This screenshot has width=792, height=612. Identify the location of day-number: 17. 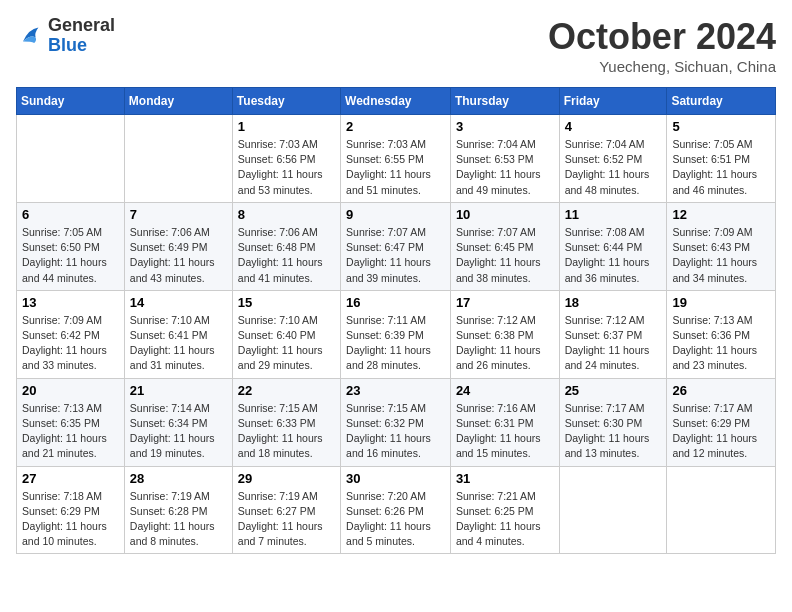
(505, 302).